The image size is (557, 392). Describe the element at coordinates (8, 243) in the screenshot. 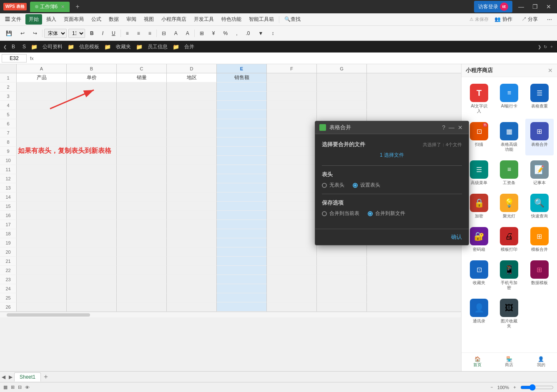

I see `row-num-19: 19` at that location.